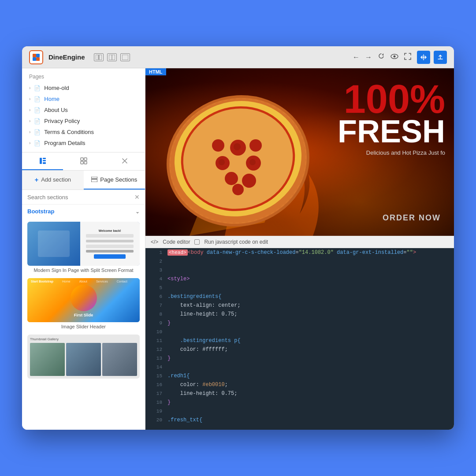  I want to click on hero-subtext: Delicious and Hot Pizza Just fo, so click(391, 152).